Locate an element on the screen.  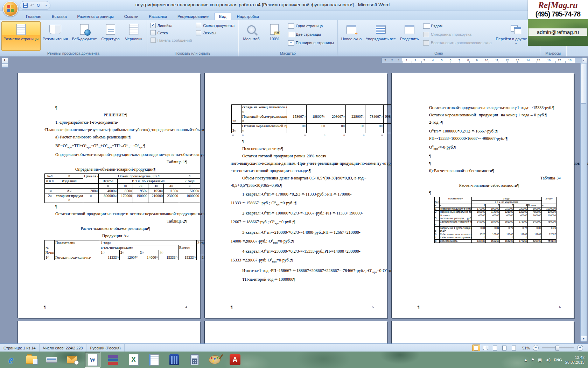
page-number: 4 is located at coordinates (186, 307).